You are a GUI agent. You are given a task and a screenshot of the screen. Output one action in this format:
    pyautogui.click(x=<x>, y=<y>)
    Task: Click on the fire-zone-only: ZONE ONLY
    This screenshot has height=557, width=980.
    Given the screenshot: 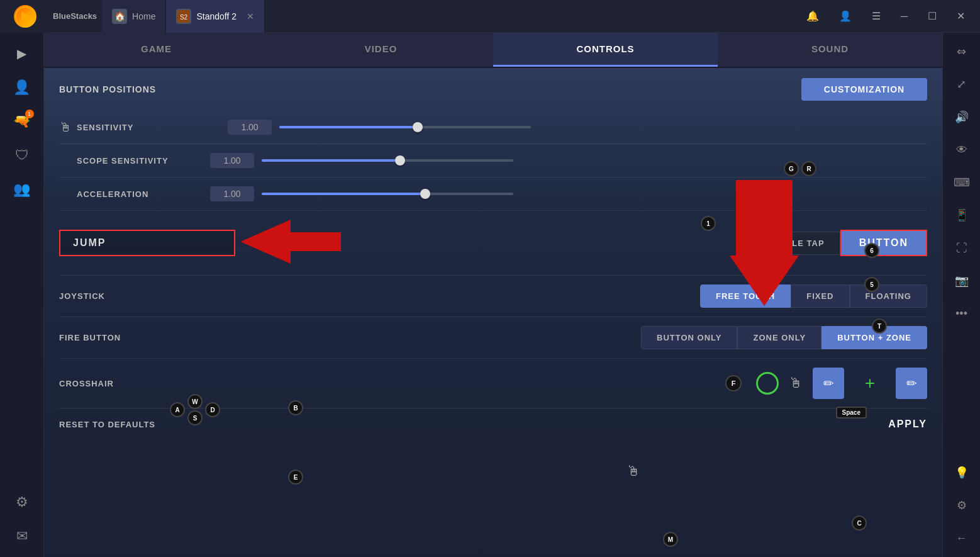 What is the action you would take?
    pyautogui.click(x=779, y=337)
    